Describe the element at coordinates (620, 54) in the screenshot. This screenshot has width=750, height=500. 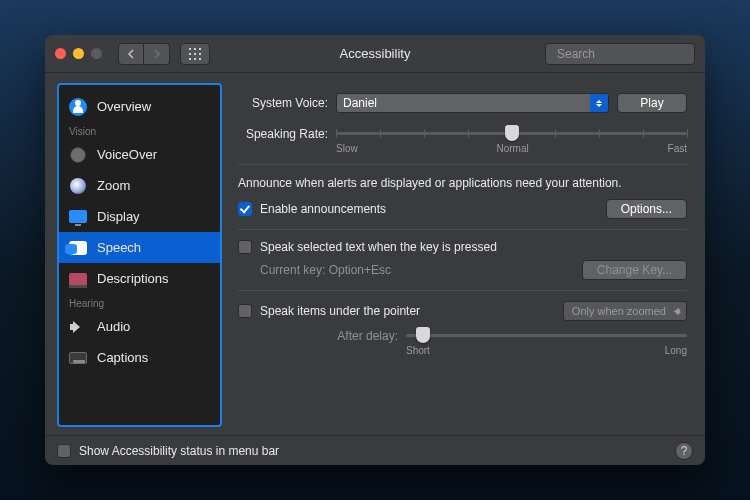
I see `search-field` at that location.